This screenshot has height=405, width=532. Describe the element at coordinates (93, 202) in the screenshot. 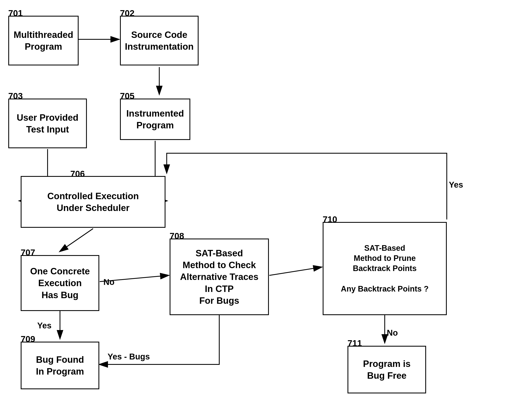

I see `box-706-text: Controlled ExecutionUnder Scheduler` at that location.